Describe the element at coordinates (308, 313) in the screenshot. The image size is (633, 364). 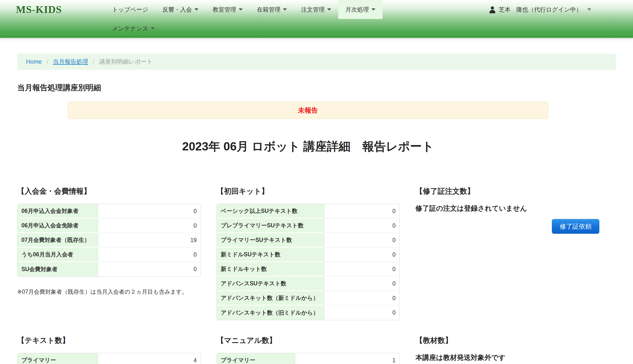
I see `table-row: アドバンスキット数（旧ミドルから） 0` at that location.